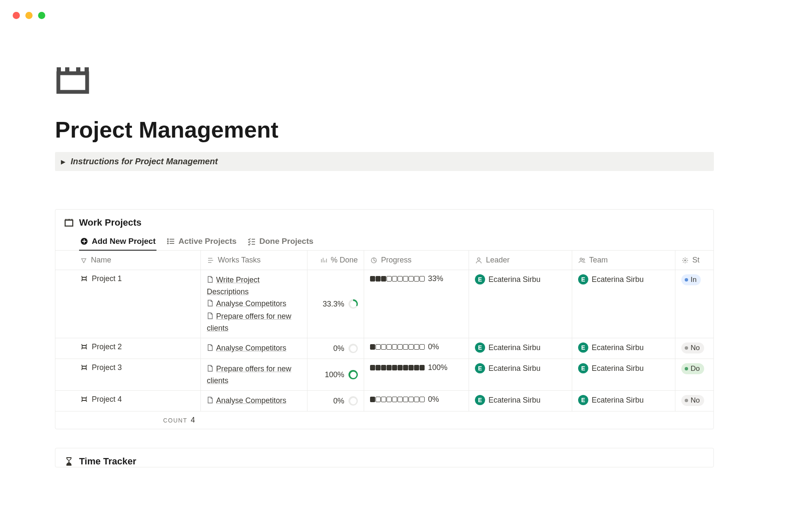  What do you see at coordinates (691, 280) in the screenshot?
I see `status-badge: In` at bounding box center [691, 280].